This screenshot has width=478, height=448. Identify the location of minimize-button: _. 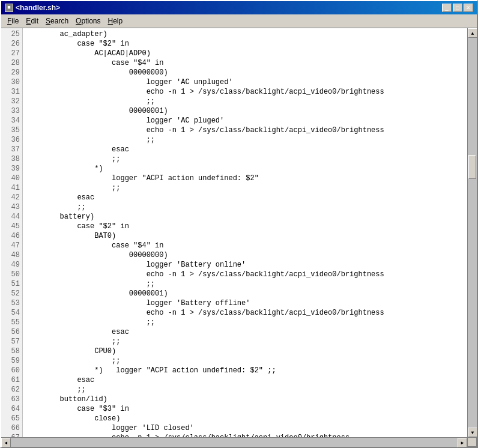
(447, 8).